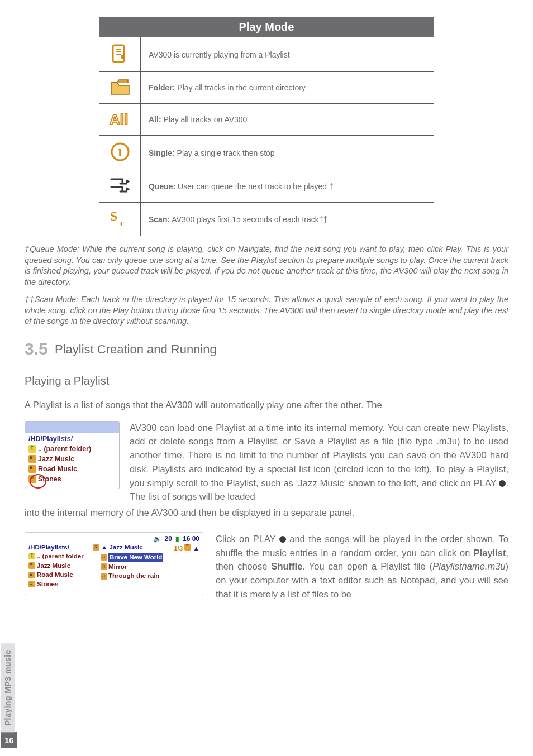 The image size is (533, 756). Describe the element at coordinates (267, 55) in the screenshot. I see `table-row: AV300 is currently playing from a Playli…` at that location.